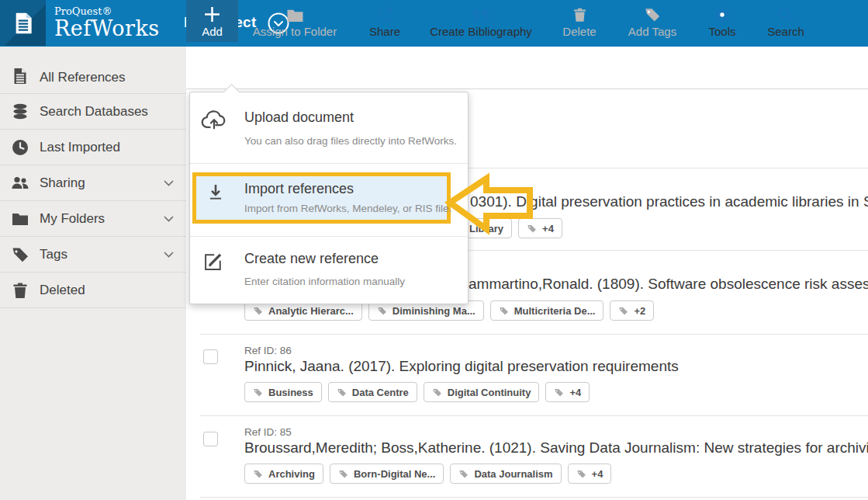 This screenshot has height=500, width=868. What do you see at coordinates (669, 284) in the screenshot?
I see `reference-title: ammartino,Ronald. (1809). Software obsol…` at bounding box center [669, 284].